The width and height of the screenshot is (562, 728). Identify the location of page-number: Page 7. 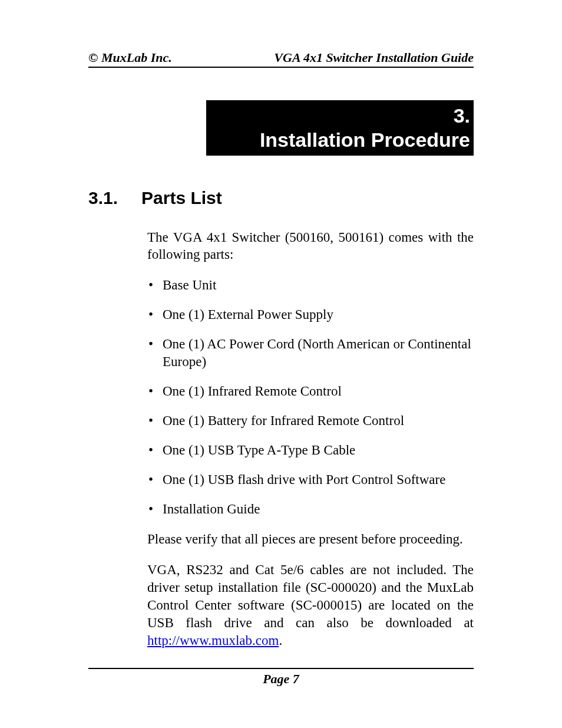
(281, 677).